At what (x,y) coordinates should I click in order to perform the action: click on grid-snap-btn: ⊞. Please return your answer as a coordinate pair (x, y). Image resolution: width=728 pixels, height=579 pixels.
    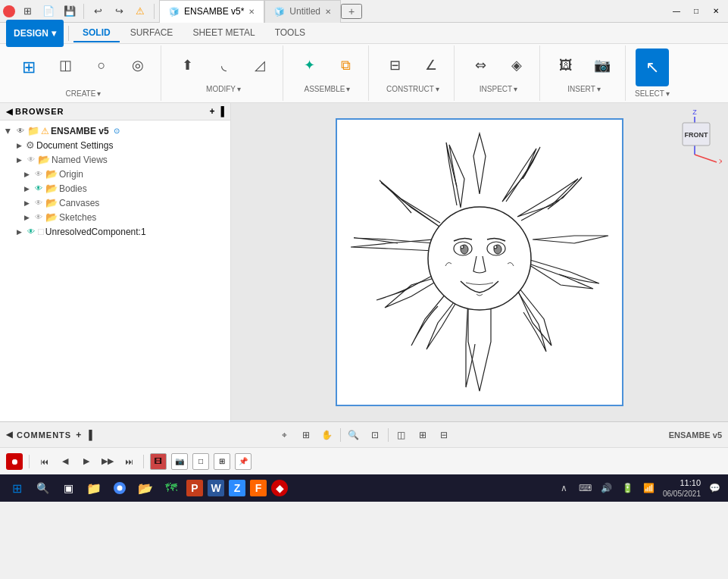
    Looking at the image, I should click on (306, 435).